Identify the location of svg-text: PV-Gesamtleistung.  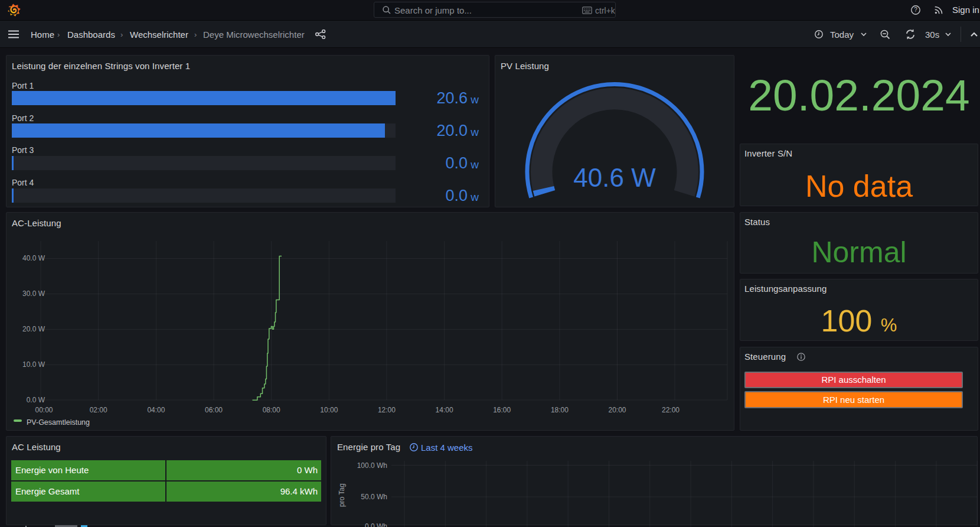
(58, 422).